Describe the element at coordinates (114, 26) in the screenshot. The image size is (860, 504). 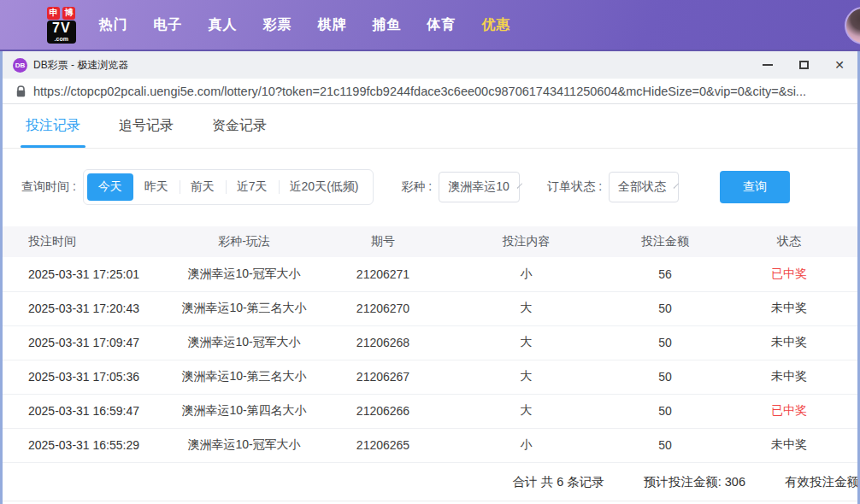
I see `nav-item-hot: 热门` at that location.